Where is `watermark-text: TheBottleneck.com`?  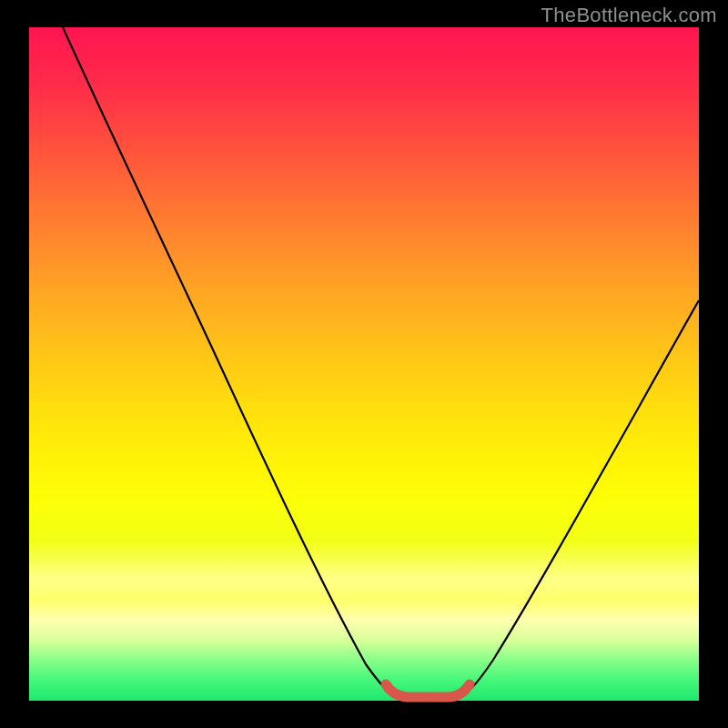 watermark-text: TheBottleneck.com is located at coordinates (630, 15).